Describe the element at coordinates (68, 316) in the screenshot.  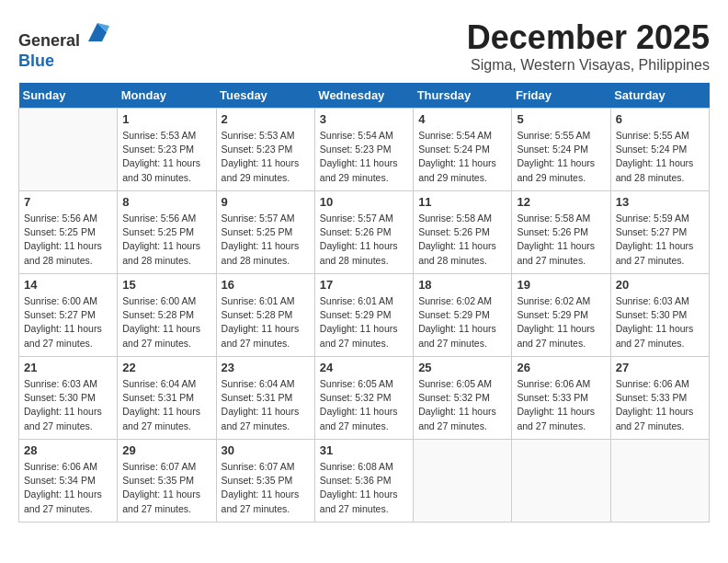
I see `day-cell: 14Sunrise: 6:00 AMSunset: 5:27 PMDayligh…` at that location.